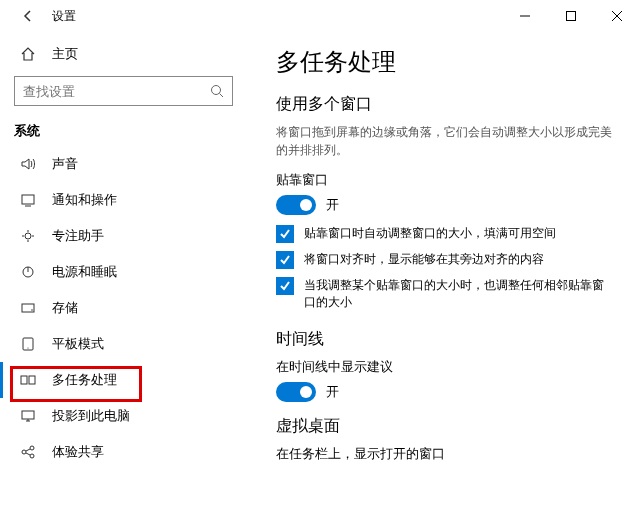 The width and height of the screenshot is (640, 506). I want to click on nav-label: 通知和操作, so click(84, 200).